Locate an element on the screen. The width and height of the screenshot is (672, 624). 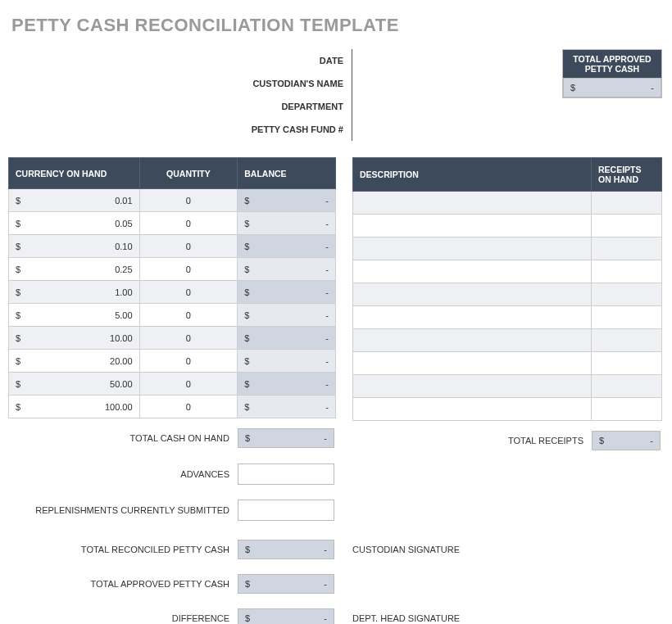
denom-cell: $0.10 is located at coordinates (75, 246).